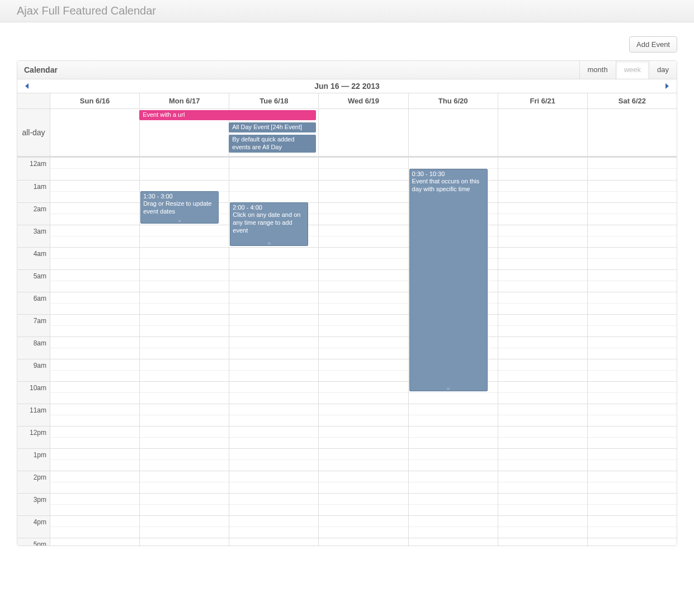 This screenshot has width=694, height=616. What do you see at coordinates (667, 86) in the screenshot?
I see `next-week-button` at bounding box center [667, 86].